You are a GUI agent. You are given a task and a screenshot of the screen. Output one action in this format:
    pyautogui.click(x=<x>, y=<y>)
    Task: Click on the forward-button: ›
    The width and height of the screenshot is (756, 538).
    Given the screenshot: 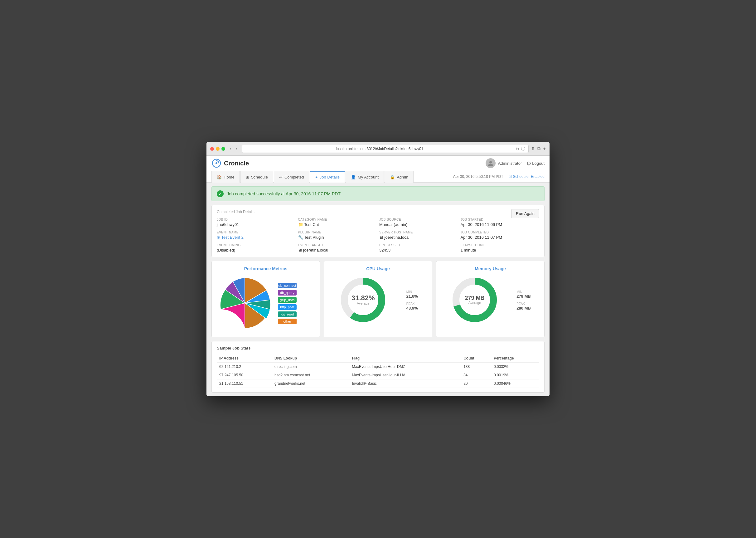 What is the action you would take?
    pyautogui.click(x=237, y=149)
    